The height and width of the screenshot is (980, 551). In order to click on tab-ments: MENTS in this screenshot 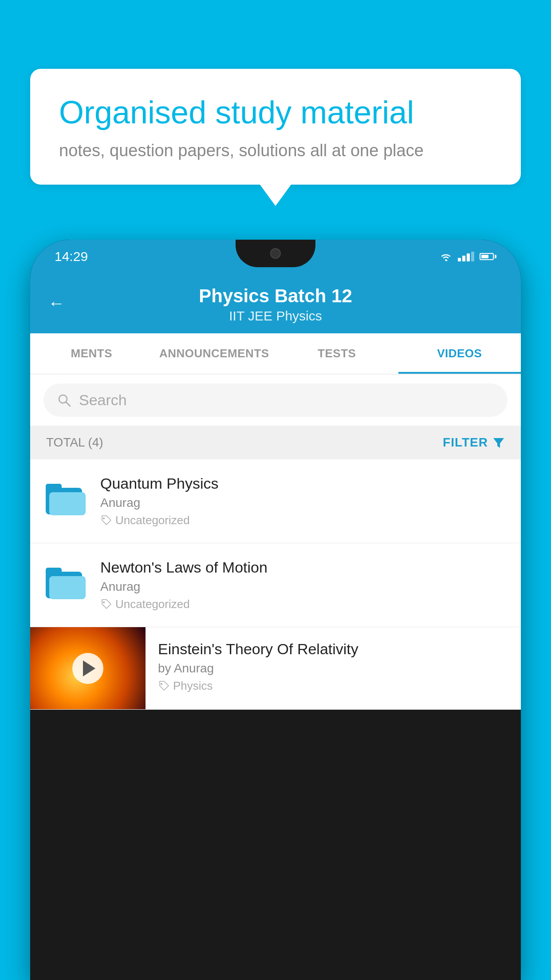, I will do `click(91, 353)`.